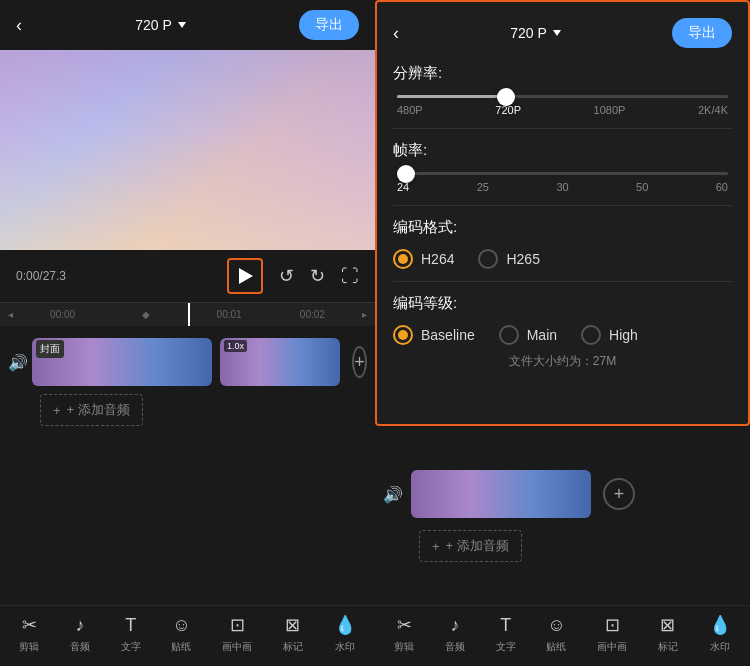 The width and height of the screenshot is (750, 666). I want to click on resolution-selector: 720 P, so click(160, 25).